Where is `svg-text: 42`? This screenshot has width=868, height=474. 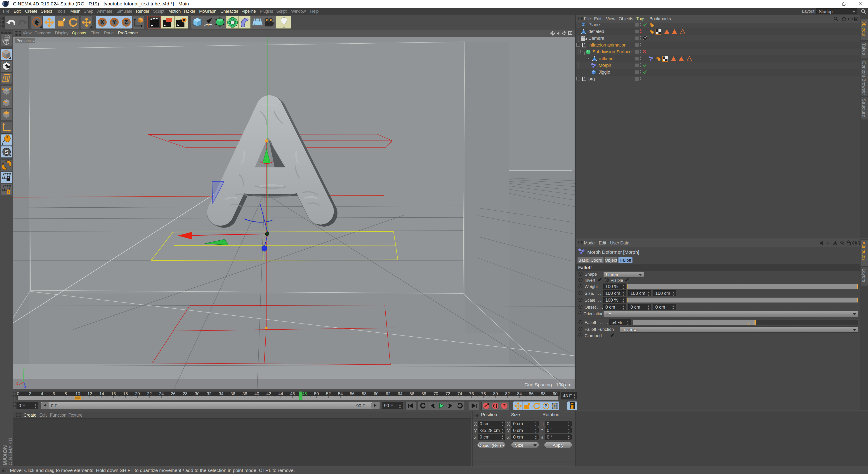
svg-text: 42 is located at coordinates (269, 394).